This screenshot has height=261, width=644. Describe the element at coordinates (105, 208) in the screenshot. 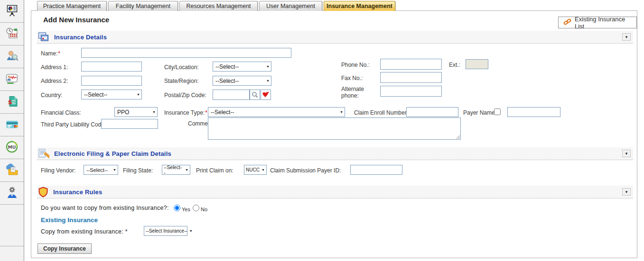

I see `copy-question-label: Do you want to copy from existing Insura…` at that location.